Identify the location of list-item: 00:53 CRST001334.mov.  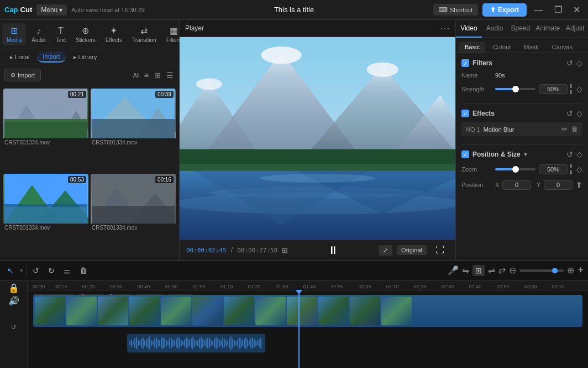
(46, 215).